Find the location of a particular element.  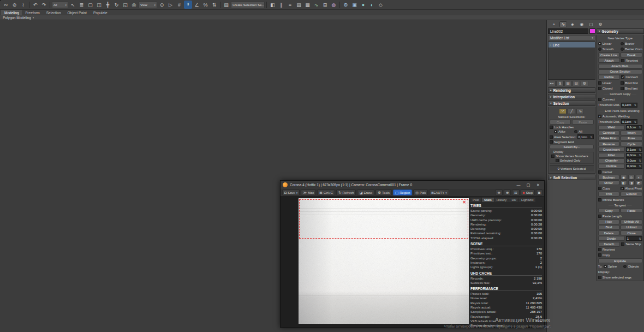

ribbon-tab-object-paint: Object Paint is located at coordinates (77, 13).